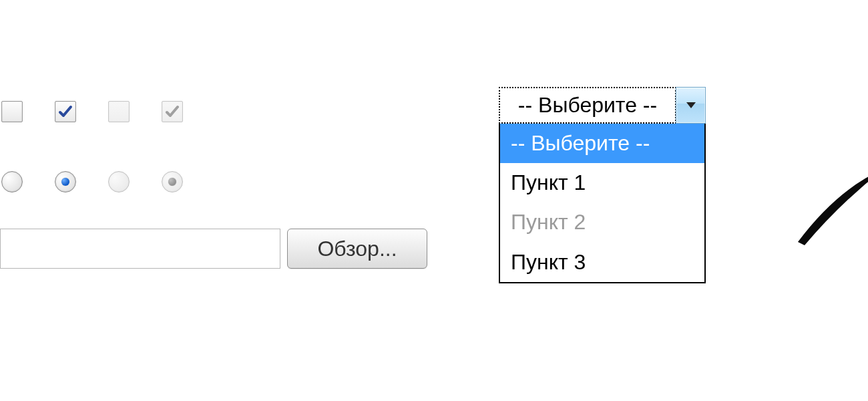  I want to click on radio-2-selected, so click(65, 182).